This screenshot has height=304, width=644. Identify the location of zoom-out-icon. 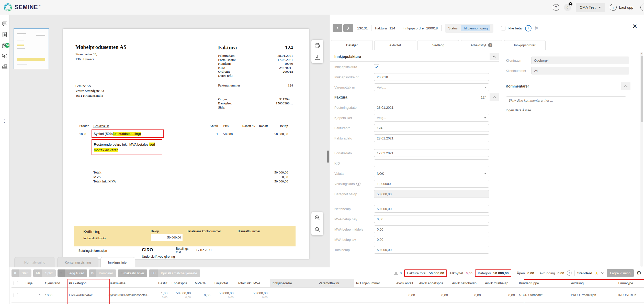
(317, 230).